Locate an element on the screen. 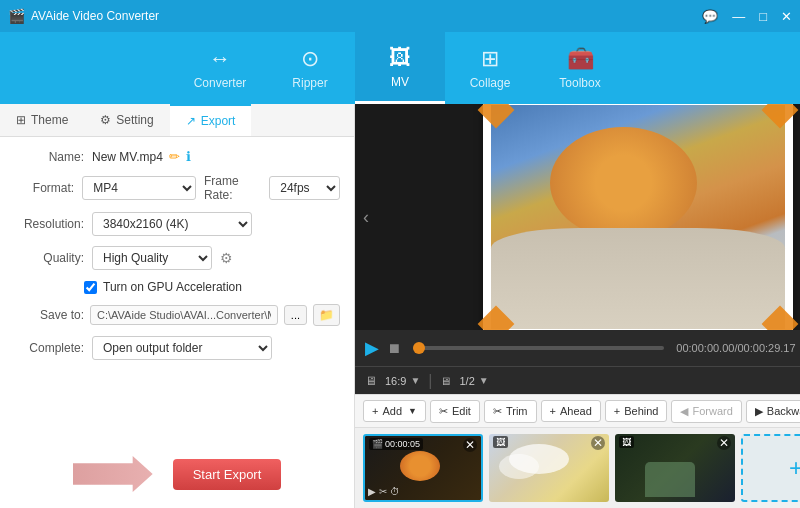 The height and width of the screenshot is (508, 800). open-folder-button: 📁 is located at coordinates (326, 315).